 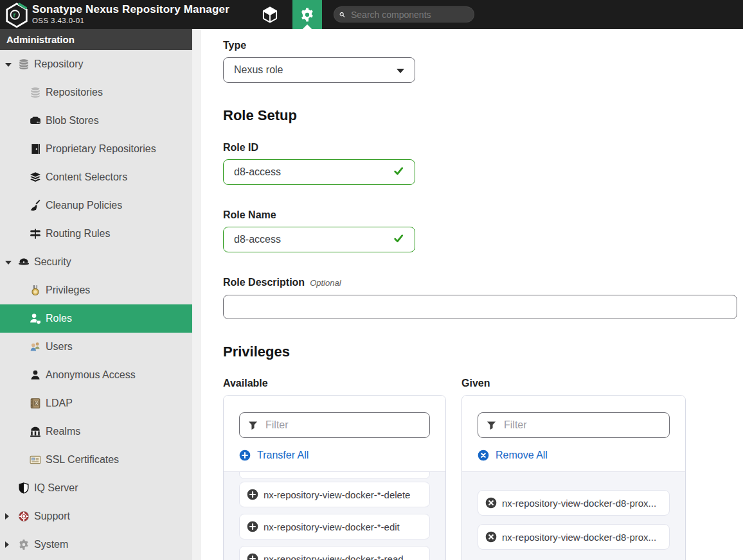 What do you see at coordinates (35, 375) in the screenshot?
I see `user-icon` at bounding box center [35, 375].